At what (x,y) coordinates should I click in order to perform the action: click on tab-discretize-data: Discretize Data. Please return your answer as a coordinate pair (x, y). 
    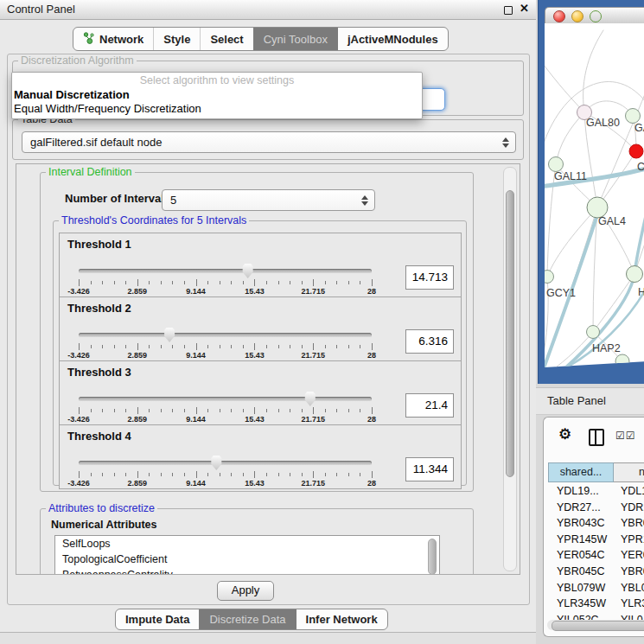
    Looking at the image, I should click on (247, 619).